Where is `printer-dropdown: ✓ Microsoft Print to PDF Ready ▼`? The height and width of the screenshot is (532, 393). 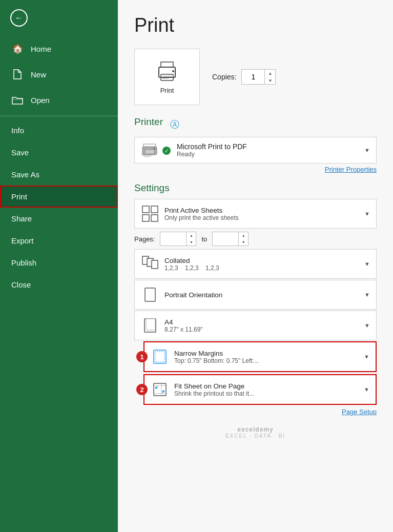 printer-dropdown: ✓ Microsoft Print to PDF Ready ▼ is located at coordinates (255, 150).